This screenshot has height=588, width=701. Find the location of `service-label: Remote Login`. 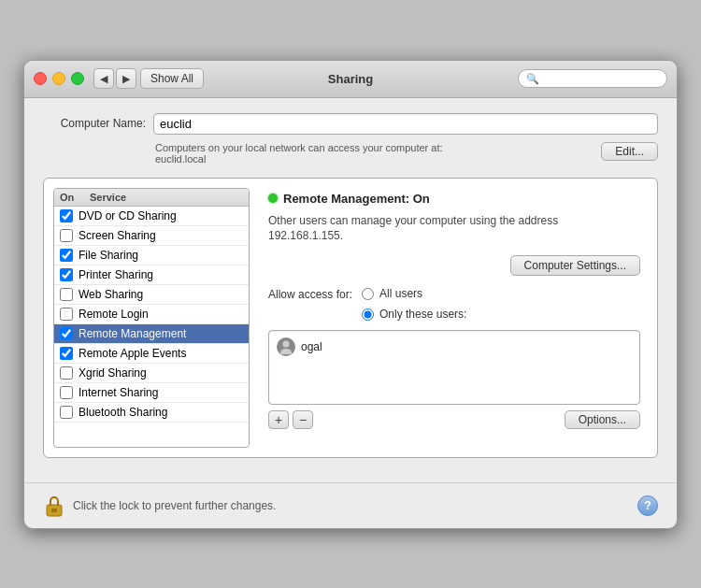

service-label: Remote Login is located at coordinates (114, 314).